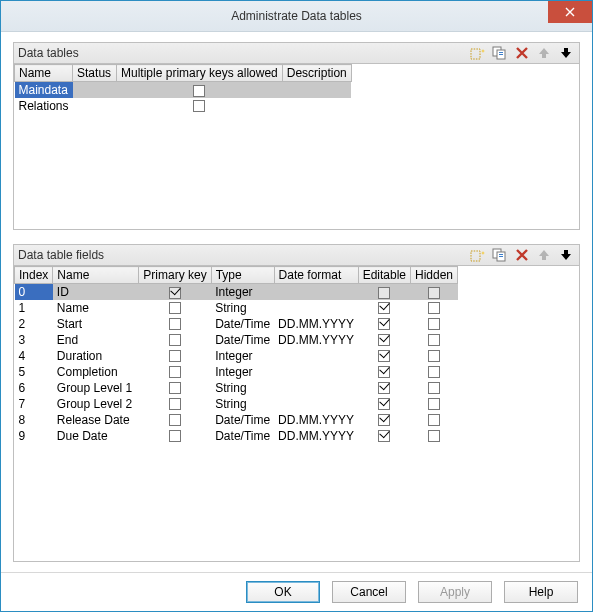 This screenshot has width=593, height=612. Describe the element at coordinates (34, 420) in the screenshot. I see `cell-index: 8` at that location.